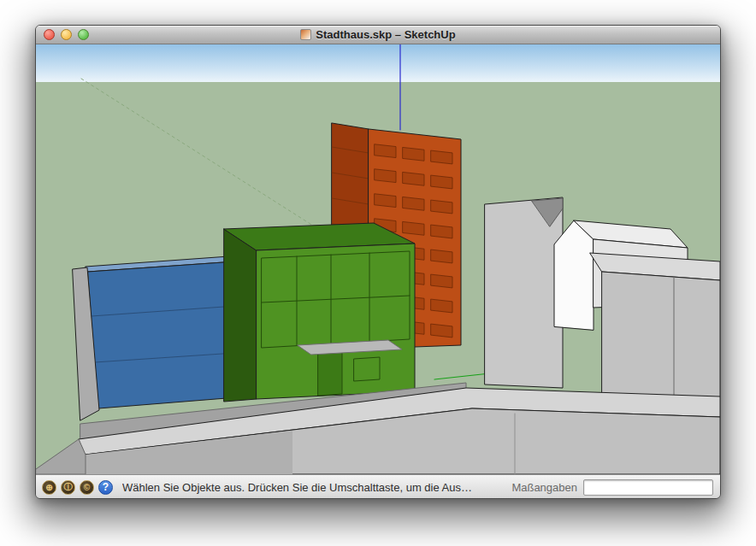 The width and height of the screenshot is (756, 546). What do you see at coordinates (84, 34) in the screenshot?
I see `zoom-button` at bounding box center [84, 34].